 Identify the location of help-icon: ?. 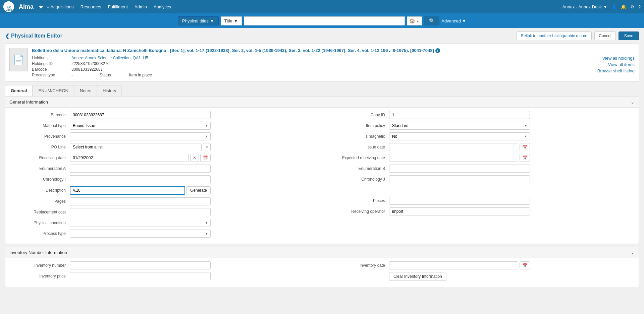
(639, 7).